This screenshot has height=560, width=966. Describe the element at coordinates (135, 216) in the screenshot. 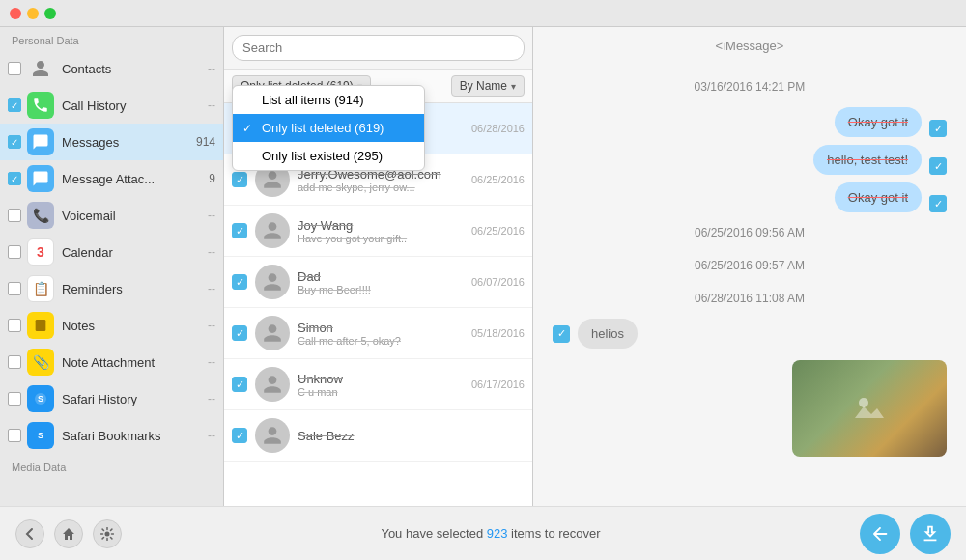

I see `voicemail-label: Voicemail` at that location.